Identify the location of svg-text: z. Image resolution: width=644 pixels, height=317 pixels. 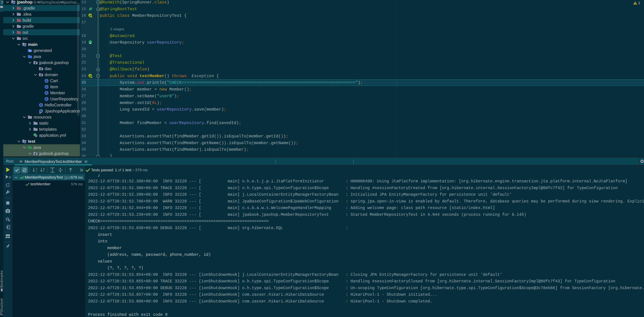
(36, 172).